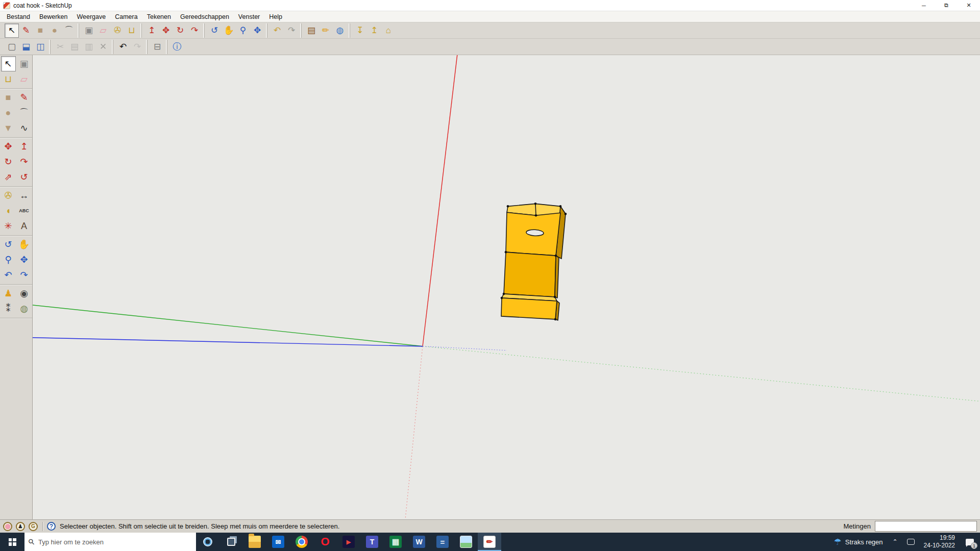  I want to click on taskbar-task-view, so click(231, 542).